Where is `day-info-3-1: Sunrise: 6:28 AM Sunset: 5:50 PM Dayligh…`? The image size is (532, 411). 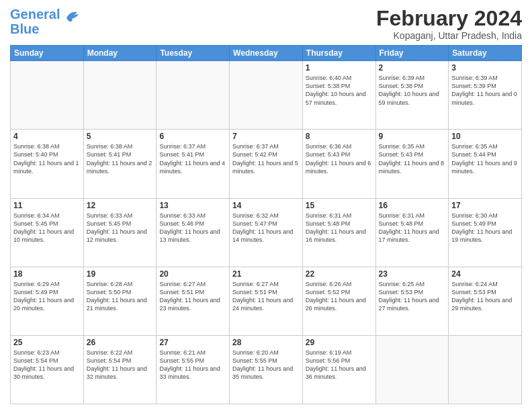
day-info-3-1: Sunrise: 6:28 AM Sunset: 5:50 PM Dayligh… is located at coordinates (120, 297).